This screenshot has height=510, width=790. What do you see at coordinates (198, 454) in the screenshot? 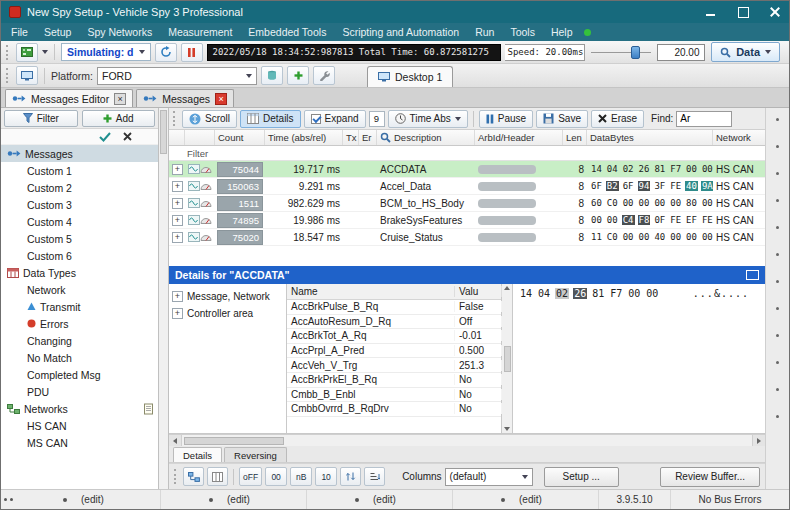
I see `tab-details: Details` at bounding box center [198, 454].